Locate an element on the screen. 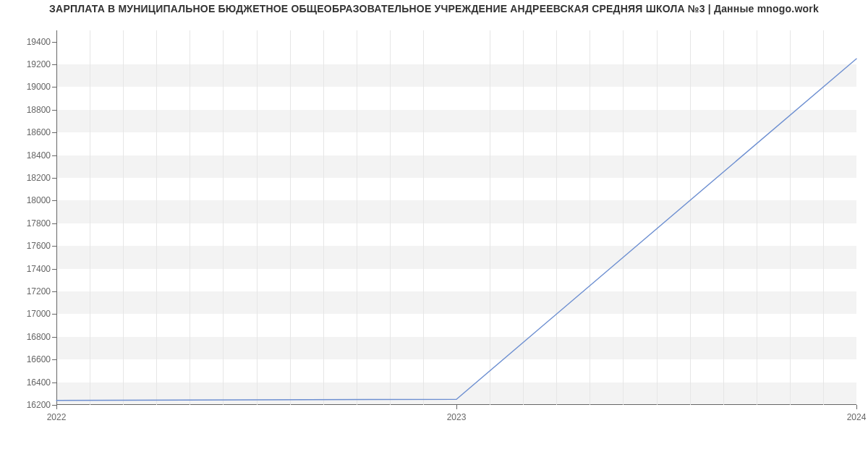 The width and height of the screenshot is (868, 470). y-tick-label: 16800 is located at coordinates (36, 337).